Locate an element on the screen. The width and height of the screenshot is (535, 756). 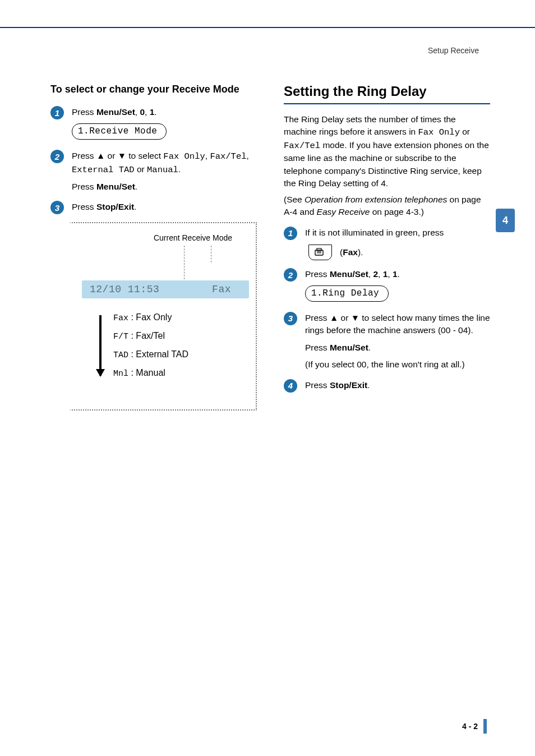
legend-name: : External TAD is located at coordinates (159, 354).